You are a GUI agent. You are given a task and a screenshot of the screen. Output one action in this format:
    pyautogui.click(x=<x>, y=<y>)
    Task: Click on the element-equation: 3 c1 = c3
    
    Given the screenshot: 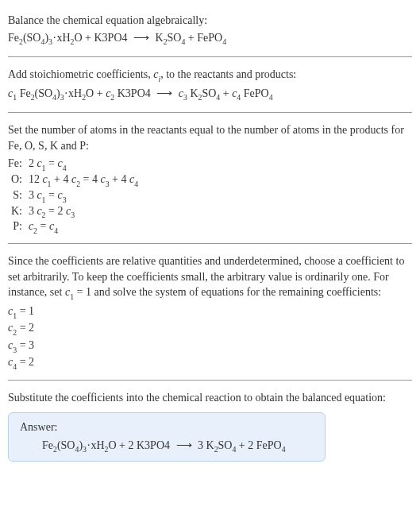 What is the action you would take?
    pyautogui.click(x=86, y=196)
    